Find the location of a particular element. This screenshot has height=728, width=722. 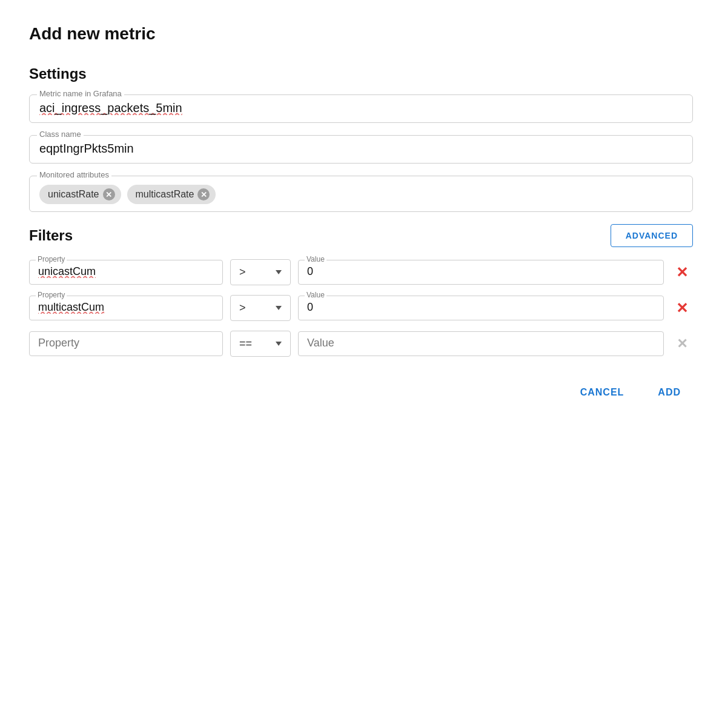

filter-3-operator-dropdown: == is located at coordinates (260, 344).